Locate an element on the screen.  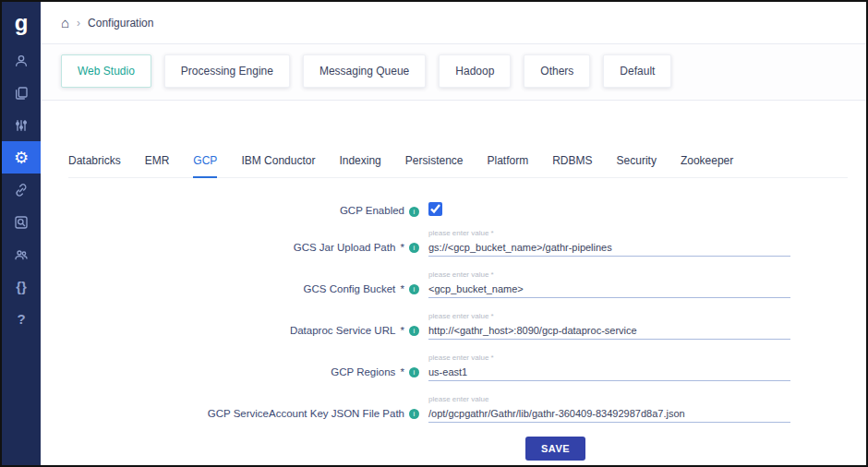
tab-processing-engine: Processing Engine is located at coordinates (227, 71).